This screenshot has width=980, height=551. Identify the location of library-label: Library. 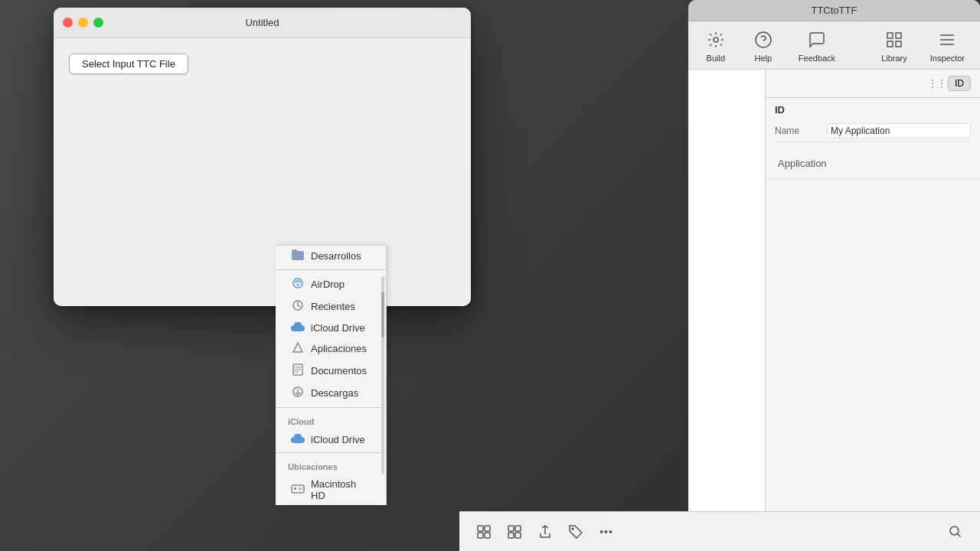
(894, 58).